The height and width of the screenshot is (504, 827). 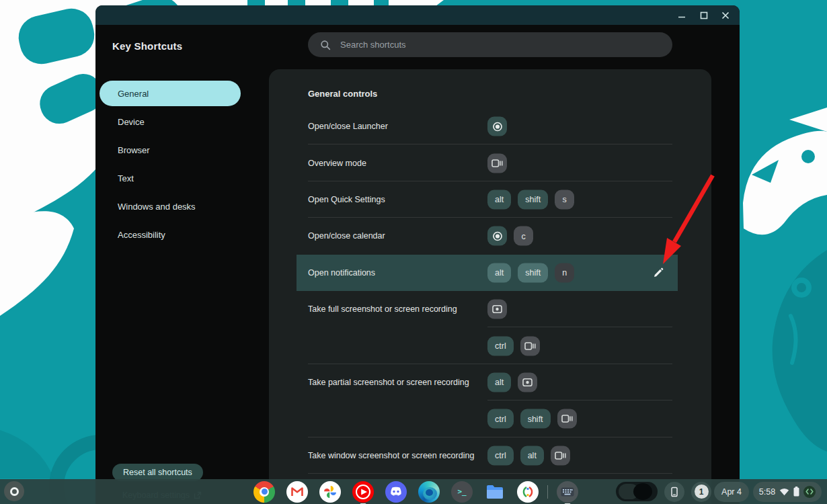 I want to click on edge-app-icon, so click(x=429, y=492).